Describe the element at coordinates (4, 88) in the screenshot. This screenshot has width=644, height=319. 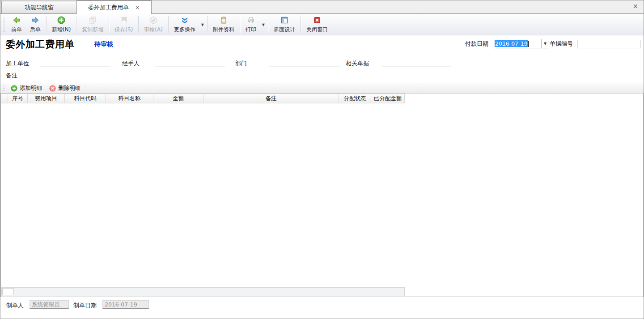
I see `detail-toolbar-grip` at that location.